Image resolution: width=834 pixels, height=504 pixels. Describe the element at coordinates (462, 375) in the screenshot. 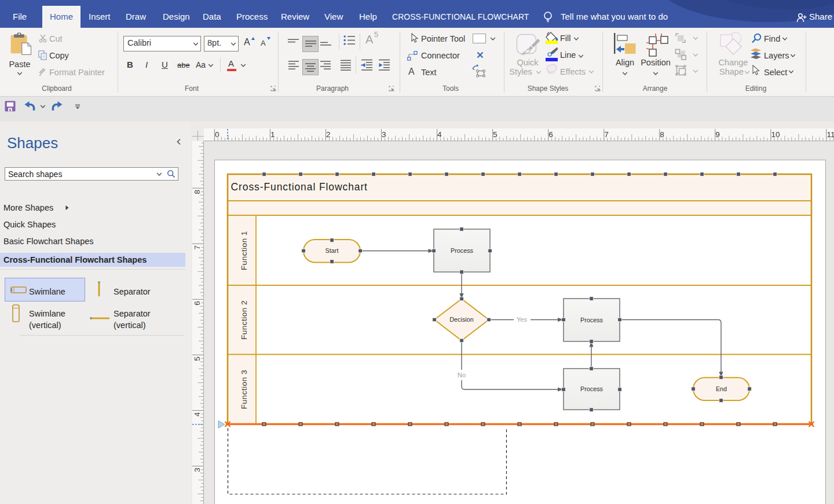

I see `svg-text: No` at that location.